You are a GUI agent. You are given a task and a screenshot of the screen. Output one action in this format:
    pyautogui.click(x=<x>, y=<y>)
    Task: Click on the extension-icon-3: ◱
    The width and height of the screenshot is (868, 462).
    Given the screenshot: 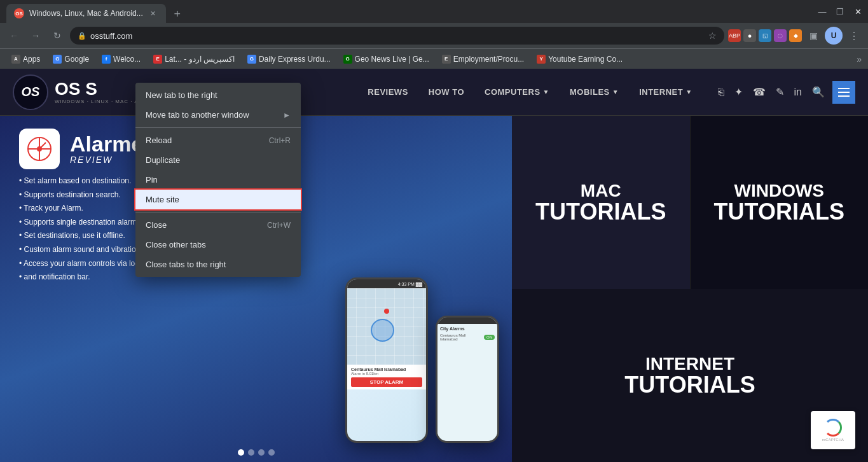 What is the action you would take?
    pyautogui.click(x=765, y=36)
    